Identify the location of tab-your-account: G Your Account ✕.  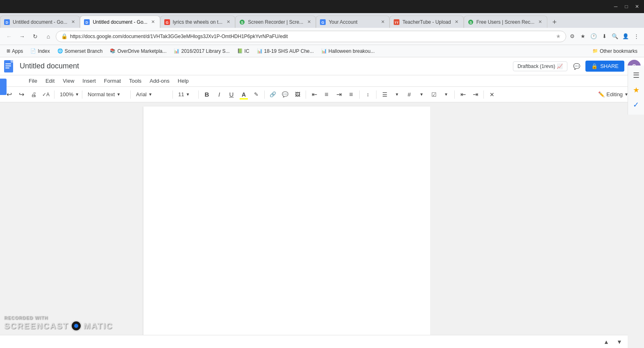
(353, 22).